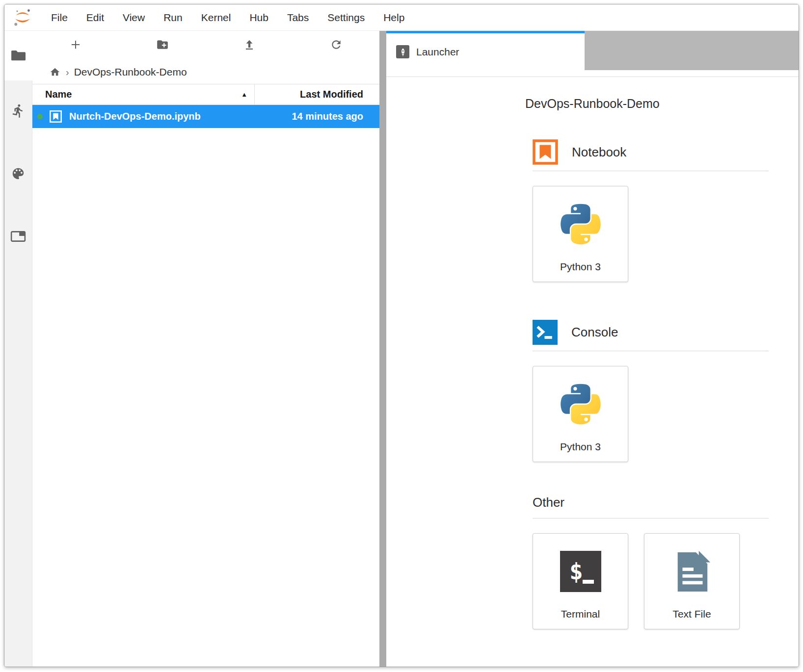  What do you see at coordinates (18, 175) in the screenshot?
I see `sidebar-tab-command-palette` at bounding box center [18, 175].